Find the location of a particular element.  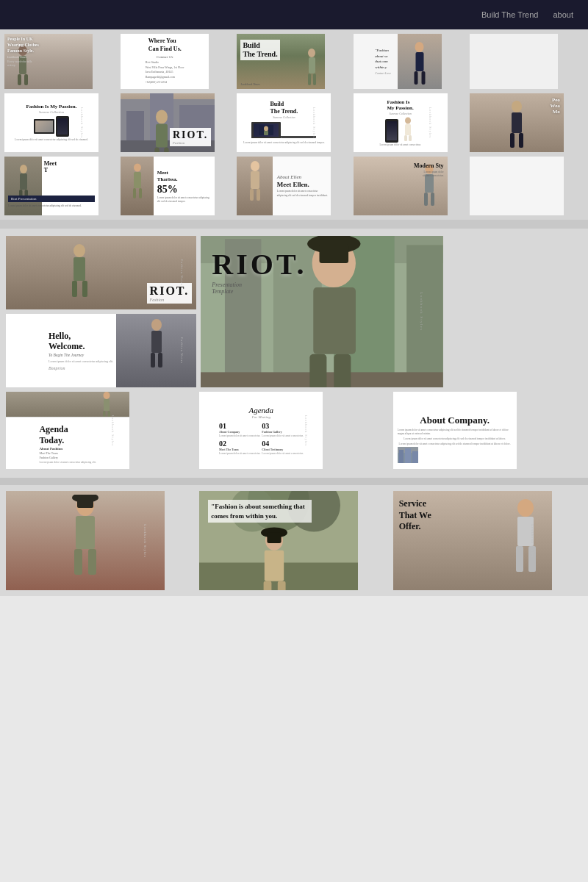

slide-bottom-fashion1: Lookbook Styles is located at coordinates (85, 541).